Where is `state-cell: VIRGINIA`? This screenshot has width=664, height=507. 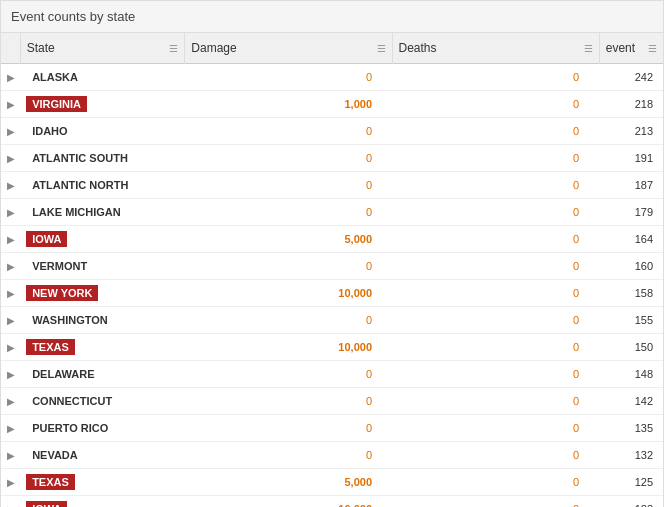
state-cell: VIRGINIA is located at coordinates (102, 104).